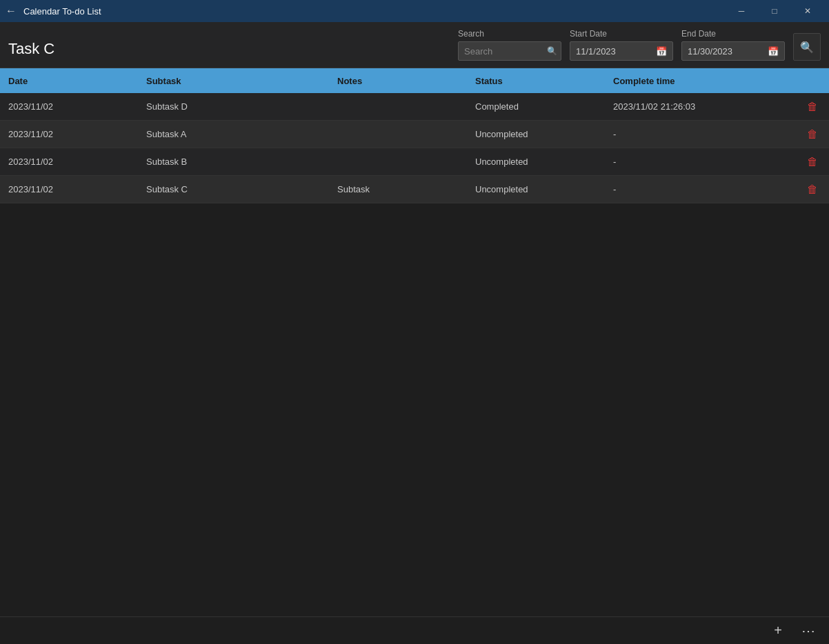  Describe the element at coordinates (773, 51) in the screenshot. I see `end-date-calendar-icon: 📅` at that location.